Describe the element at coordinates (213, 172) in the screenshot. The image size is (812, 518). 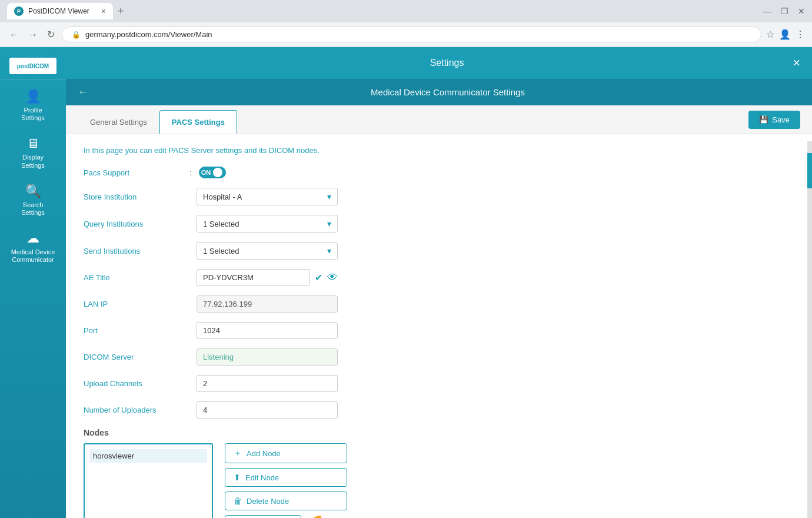
I see `pacs-toggle: ON` at that location.